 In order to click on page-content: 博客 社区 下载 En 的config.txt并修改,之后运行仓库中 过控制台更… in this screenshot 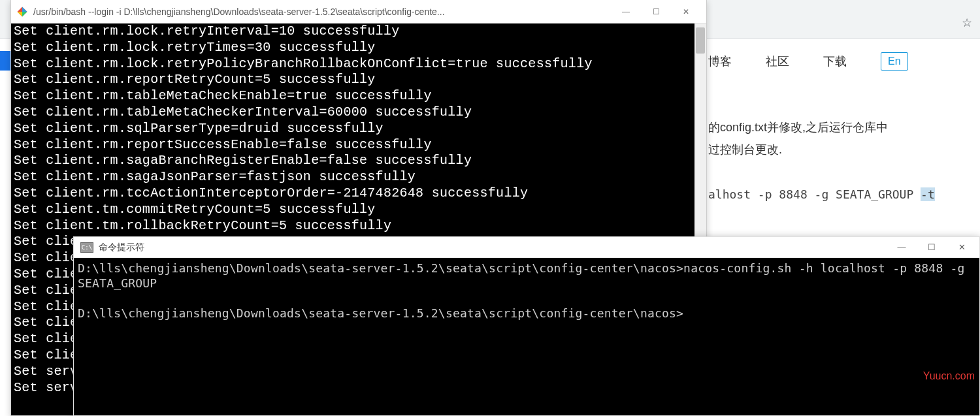, I will do `click(836, 129)`.